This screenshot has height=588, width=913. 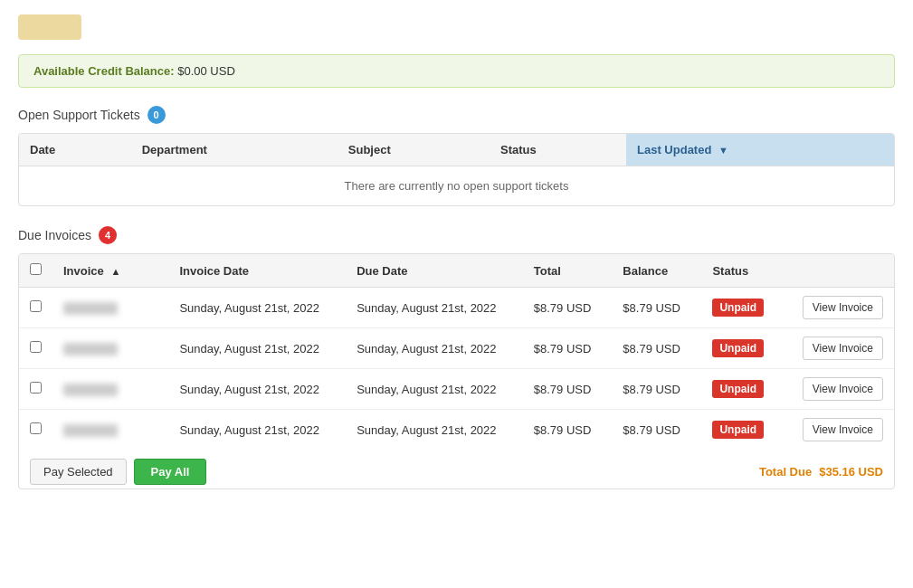 I want to click on invoices-badge: 4, so click(x=108, y=235).